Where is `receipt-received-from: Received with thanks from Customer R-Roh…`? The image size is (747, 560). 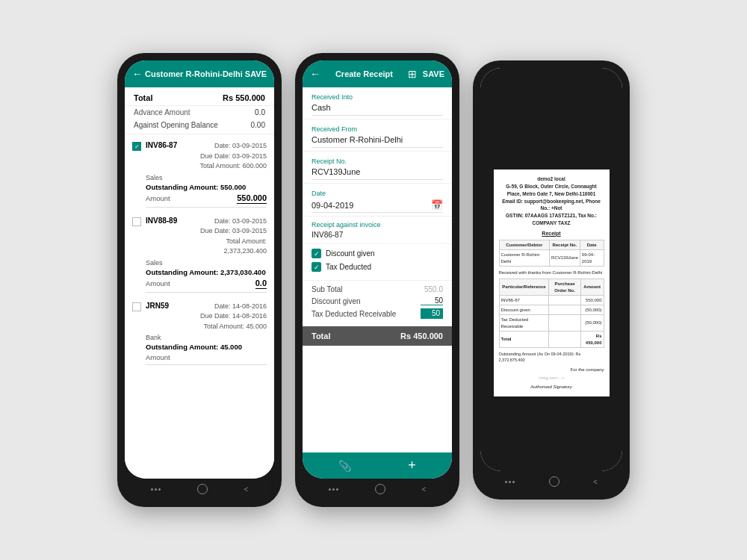
receipt-received-from: Received with thanks from Customer R-Roh… is located at coordinates (551, 273).